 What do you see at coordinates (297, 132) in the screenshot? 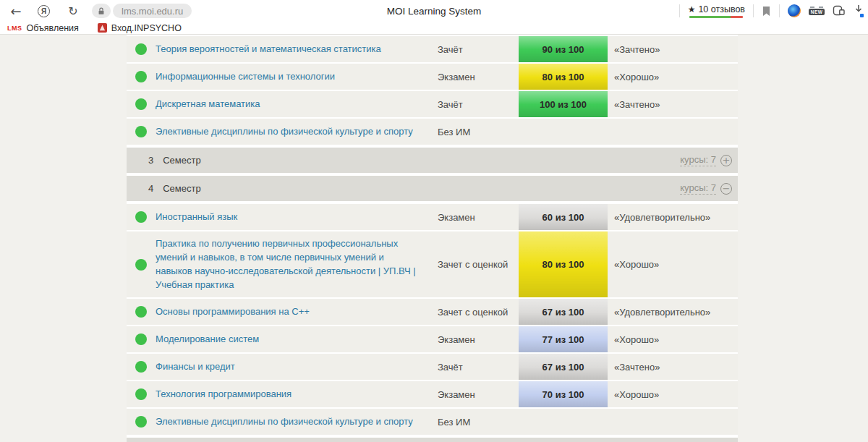
I see `course-name-cell: Элективные дисциплины по физической куль…` at bounding box center [297, 132].